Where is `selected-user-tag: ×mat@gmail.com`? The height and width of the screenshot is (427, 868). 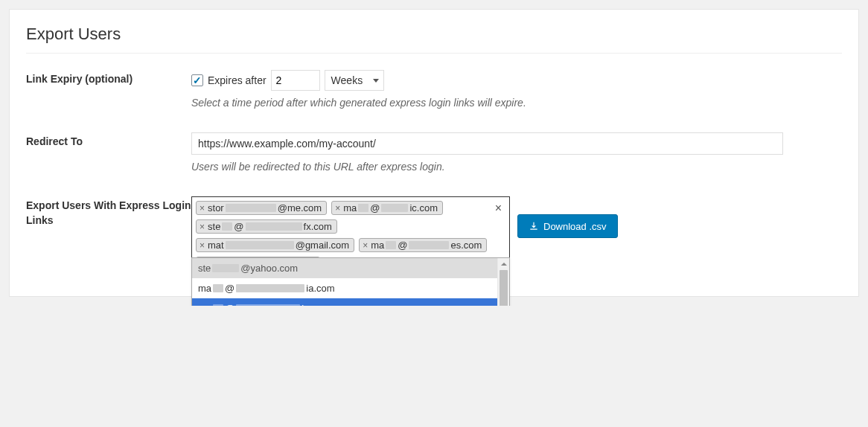
selected-user-tag: ×mat@gmail.com is located at coordinates (275, 245).